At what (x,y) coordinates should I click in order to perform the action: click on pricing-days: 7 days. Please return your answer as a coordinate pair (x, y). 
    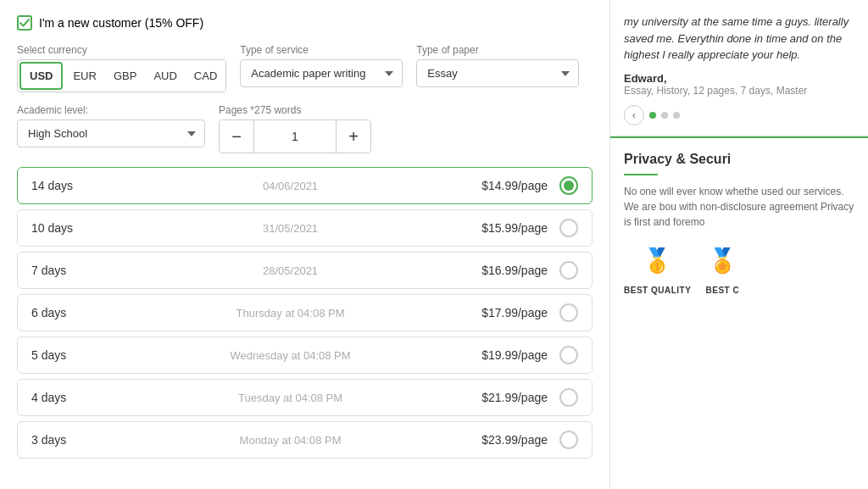
    Looking at the image, I should click on (65, 270).